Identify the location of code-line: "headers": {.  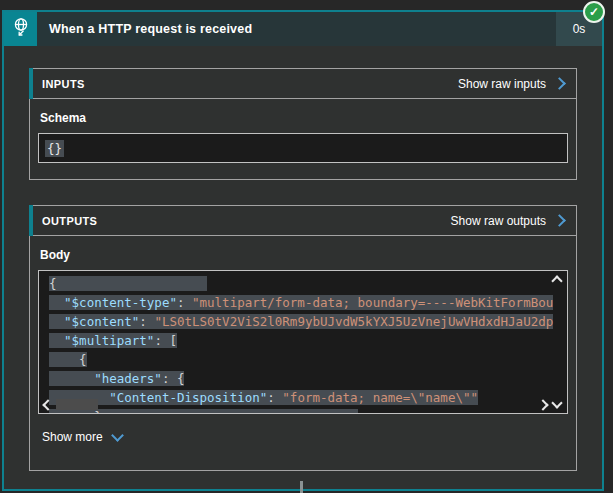
(308, 378).